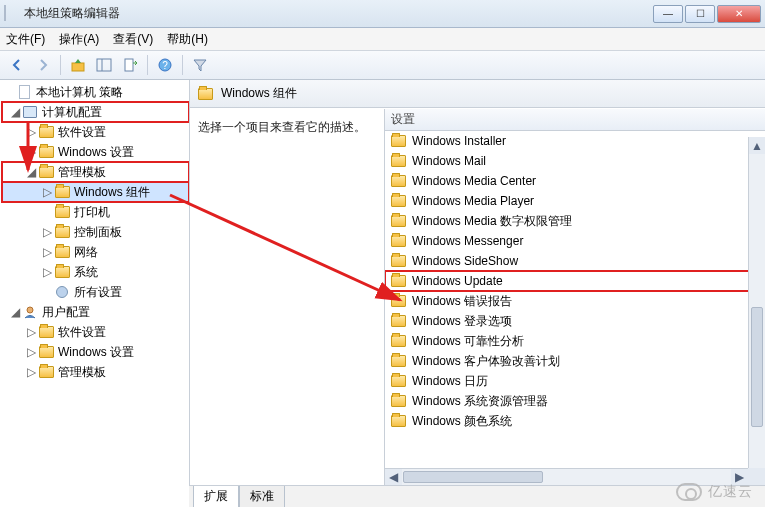 Image resolution: width=765 pixels, height=507 pixels. Describe the element at coordinates (480, 402) in the screenshot. I see `list-item-label: Windows 系统资源管理器` at that location.